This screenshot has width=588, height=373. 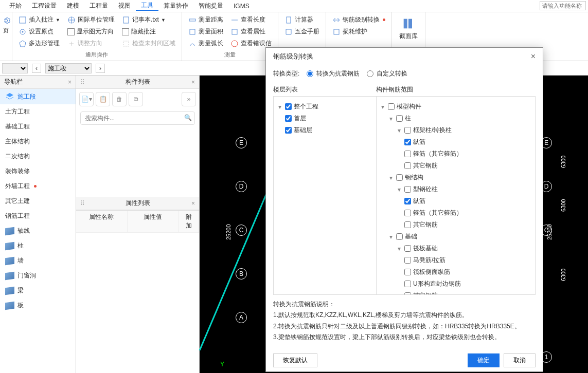 I want to click on nav-item-slab: 板, so click(x=38, y=305).